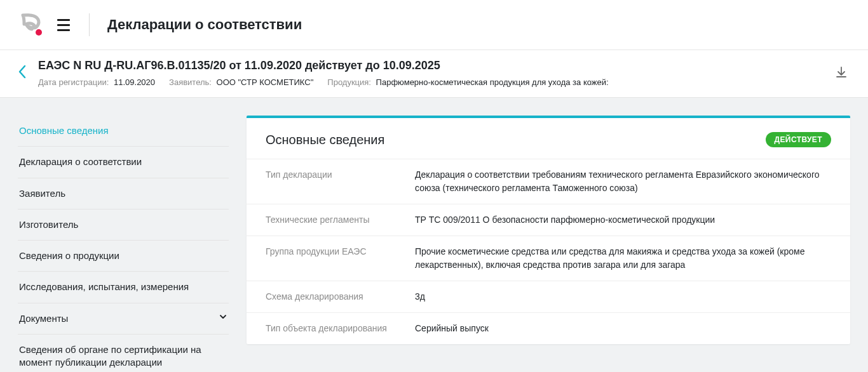 Image resolution: width=868 pixels, height=372 pixels. Describe the element at coordinates (123, 131) in the screenshot. I see `sidebar-item-main-info: Основные сведения` at that location.